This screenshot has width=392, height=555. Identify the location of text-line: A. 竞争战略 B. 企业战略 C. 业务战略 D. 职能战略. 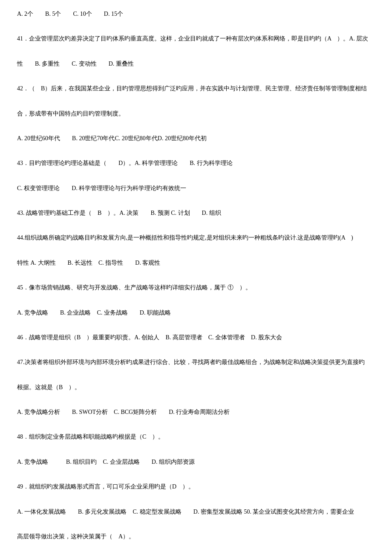
(196, 313).